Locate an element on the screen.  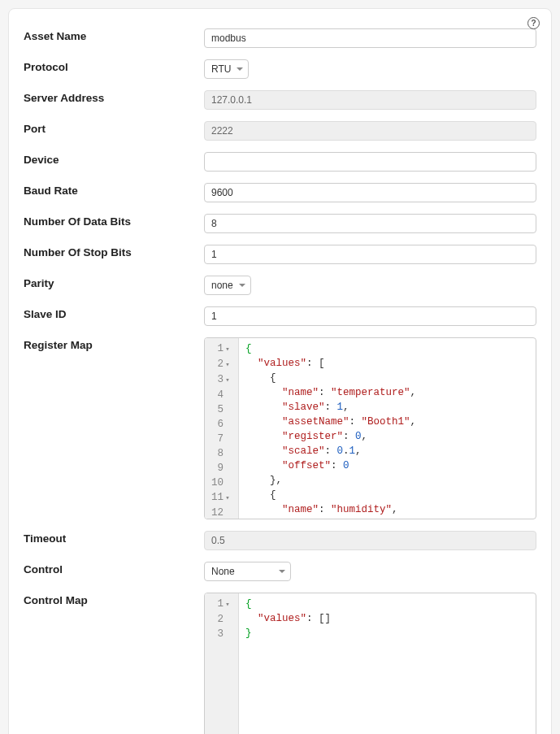
data-bits-input is located at coordinates (371, 224).